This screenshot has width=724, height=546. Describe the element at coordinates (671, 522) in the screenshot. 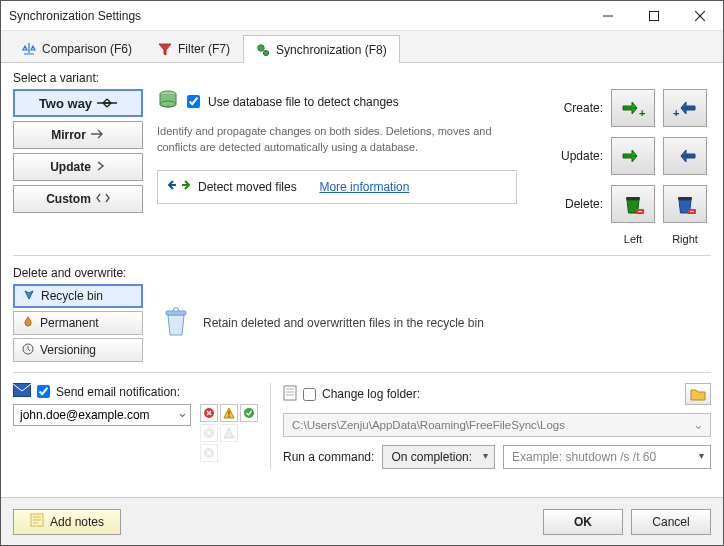

I see `cancel-button: Cancel` at that location.